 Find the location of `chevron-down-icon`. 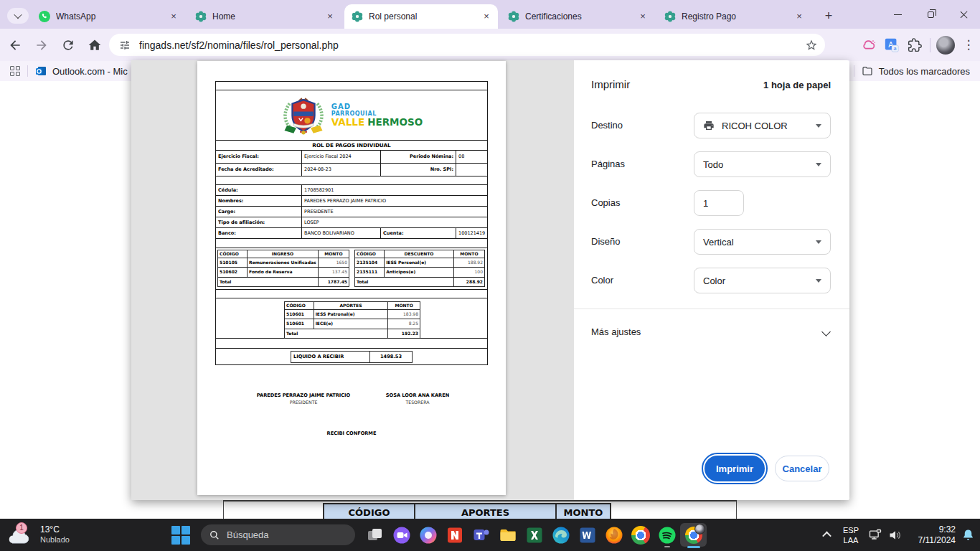

chevron-down-icon is located at coordinates (826, 331).